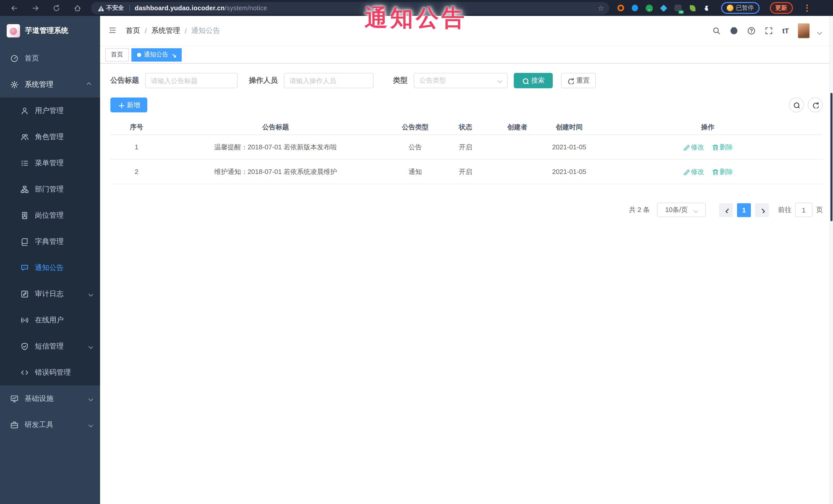  What do you see at coordinates (50, 268) in the screenshot?
I see `sidebar-item-notice: 通知公告` at bounding box center [50, 268].